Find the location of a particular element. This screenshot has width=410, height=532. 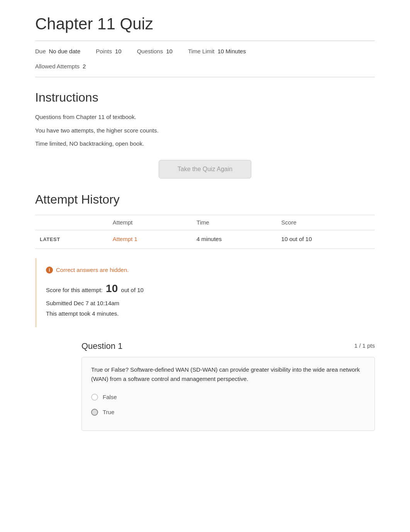

info-icon: i is located at coordinates (49, 270).